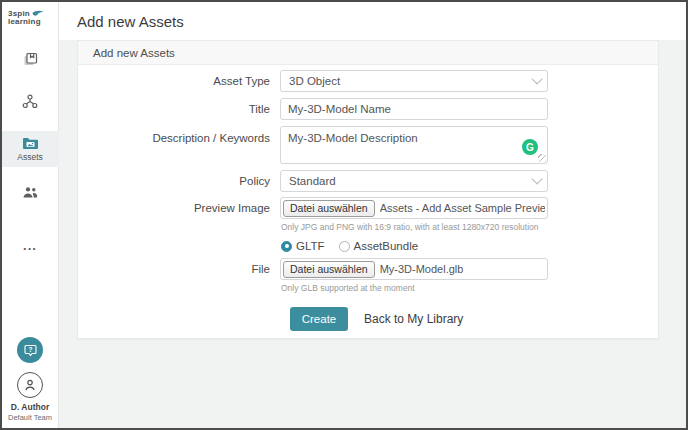  Describe the element at coordinates (414, 81) in the screenshot. I see `asset-type-select: 3D Object` at that location.